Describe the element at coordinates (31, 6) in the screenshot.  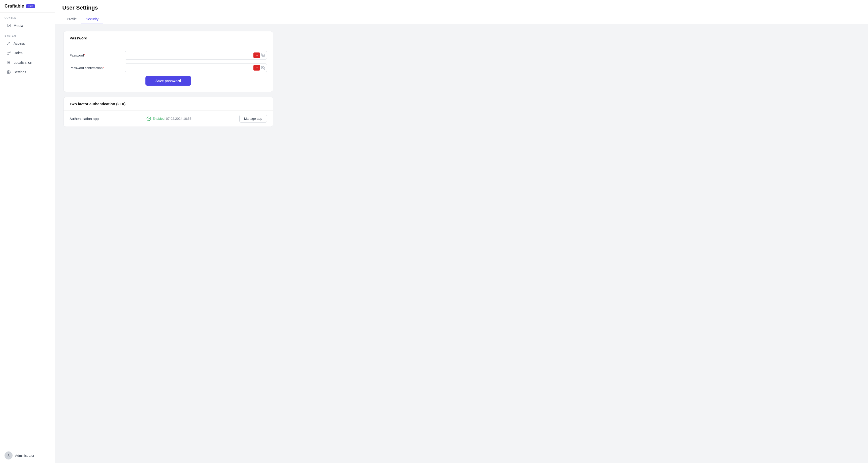
I see `app-badge: PRO` at that location.